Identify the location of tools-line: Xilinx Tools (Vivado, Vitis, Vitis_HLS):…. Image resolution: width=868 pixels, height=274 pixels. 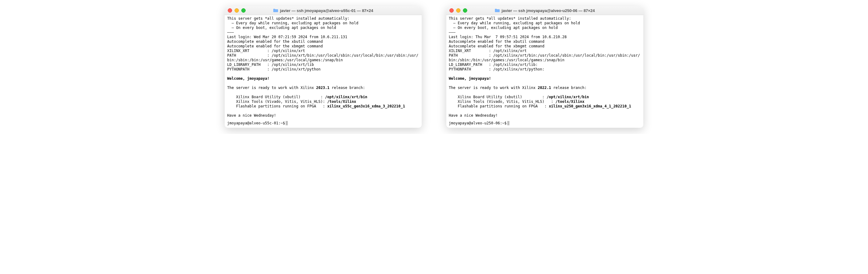
(292, 102).